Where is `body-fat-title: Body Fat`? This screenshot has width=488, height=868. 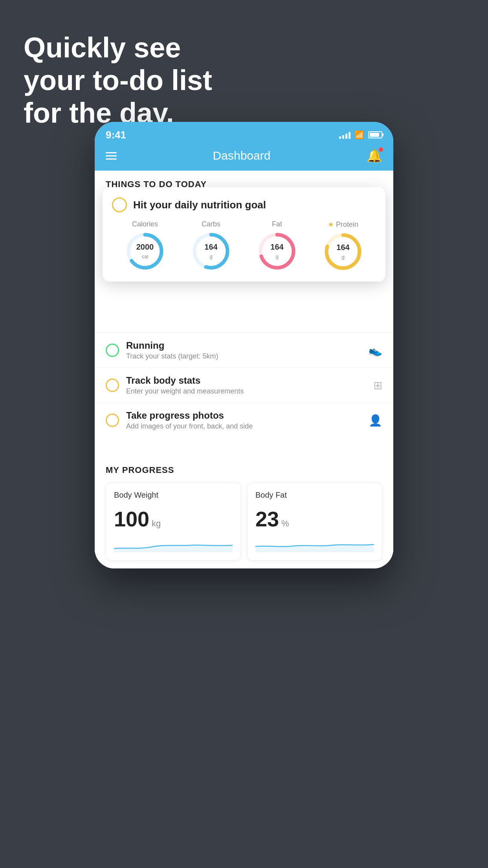
body-fat-title: Body Fat is located at coordinates (315, 495).